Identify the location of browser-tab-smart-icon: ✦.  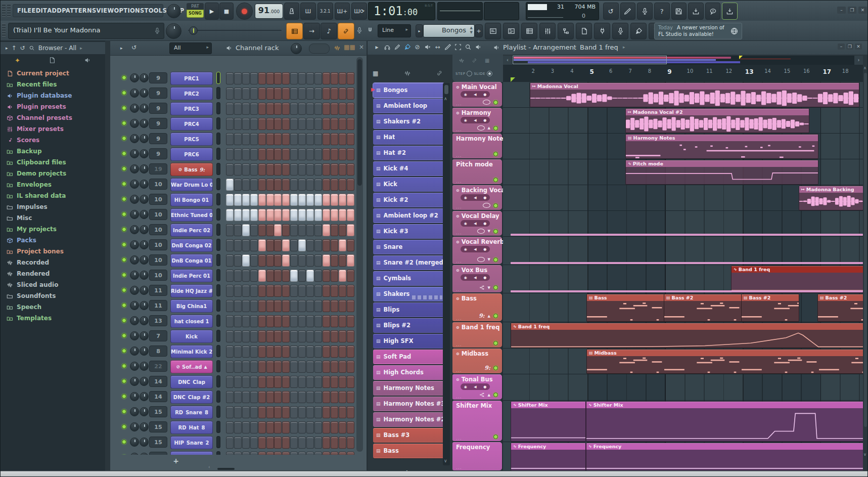
(17, 61).